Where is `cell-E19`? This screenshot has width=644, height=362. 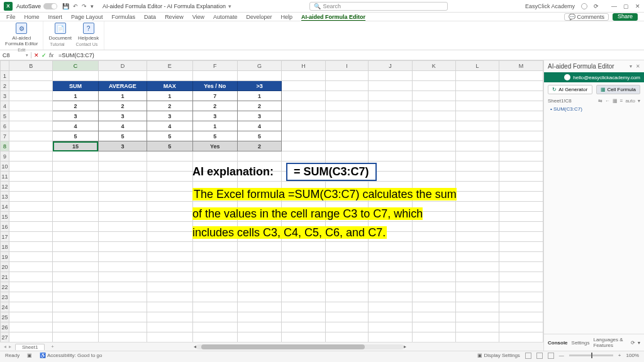 cell-E19 is located at coordinates (170, 257).